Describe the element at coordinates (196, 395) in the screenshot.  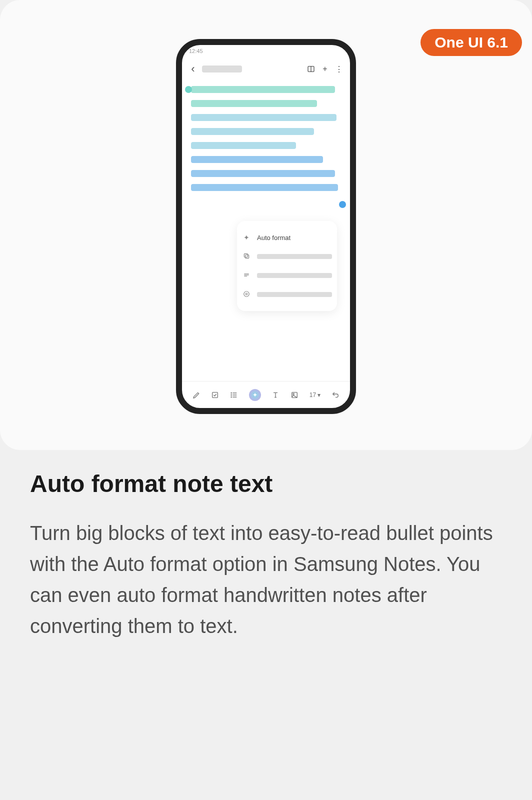
I see `pen-icon` at that location.